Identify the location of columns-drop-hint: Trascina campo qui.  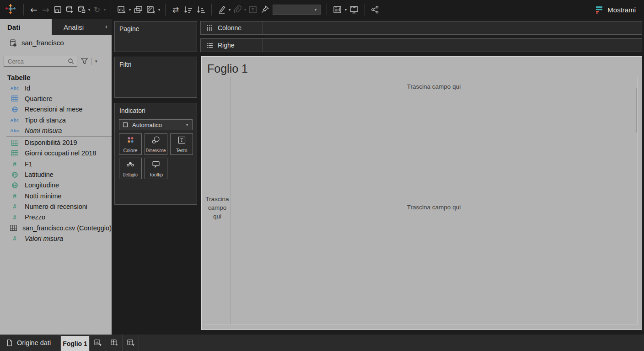
(434, 87).